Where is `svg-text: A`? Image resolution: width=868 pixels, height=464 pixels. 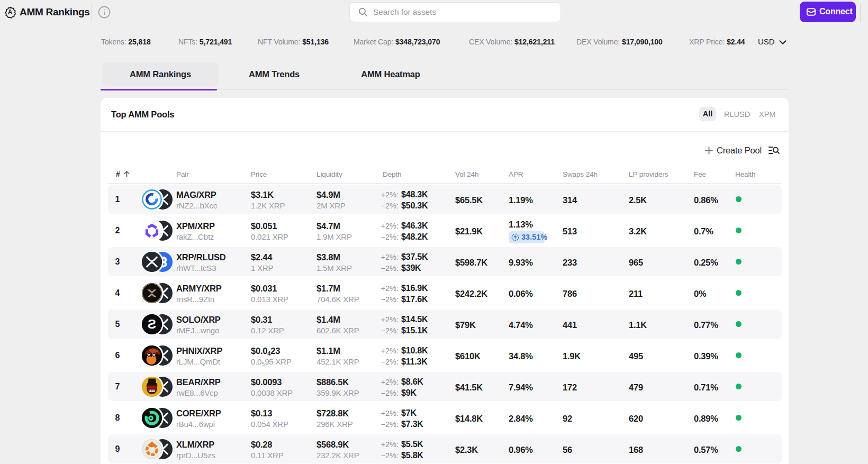
svg-text: A is located at coordinates (11, 12).